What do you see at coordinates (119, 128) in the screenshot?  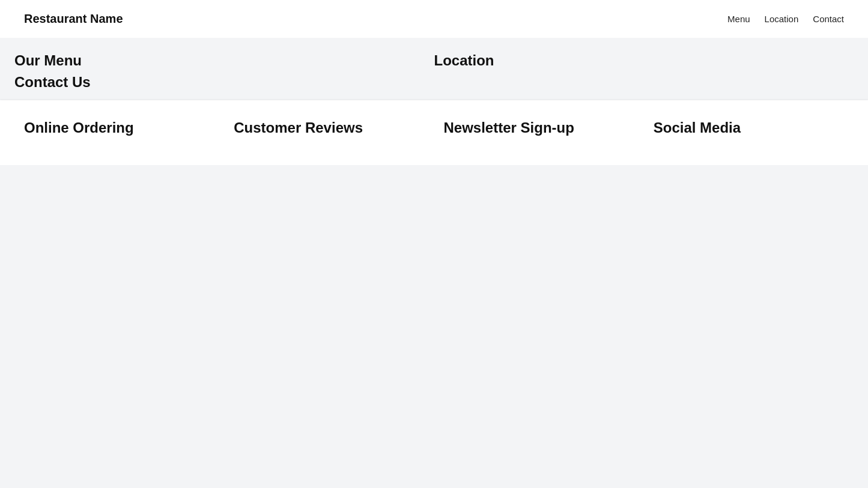 I see `footer-ordering-title: Online Ordering` at bounding box center [119, 128].